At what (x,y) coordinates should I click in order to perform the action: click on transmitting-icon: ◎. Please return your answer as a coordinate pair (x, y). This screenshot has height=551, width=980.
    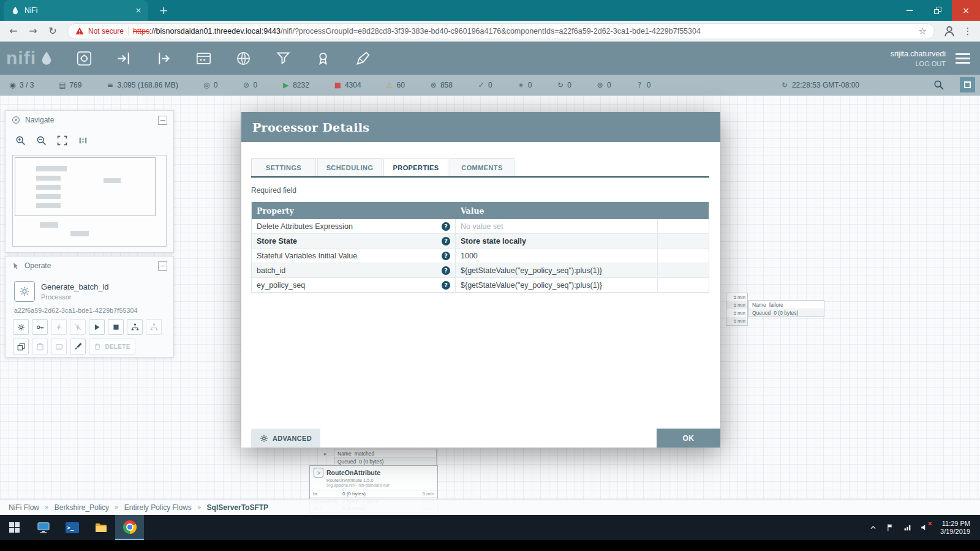
    Looking at the image, I should click on (207, 85).